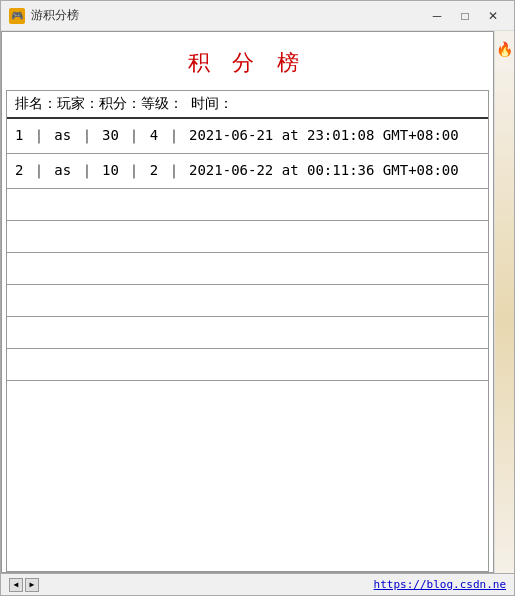  What do you see at coordinates (465, 16) in the screenshot?
I see `title-controls: ─ □ ✕` at bounding box center [465, 16].